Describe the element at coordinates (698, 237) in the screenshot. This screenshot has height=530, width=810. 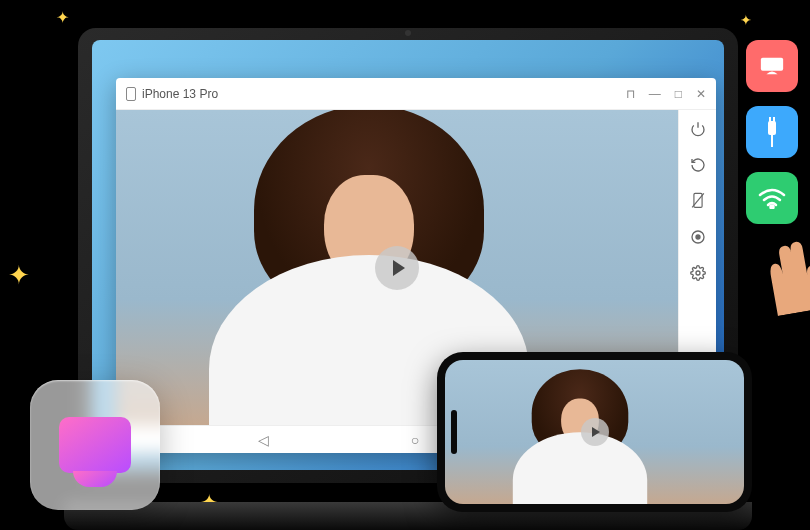
I see `record-icon` at that location.